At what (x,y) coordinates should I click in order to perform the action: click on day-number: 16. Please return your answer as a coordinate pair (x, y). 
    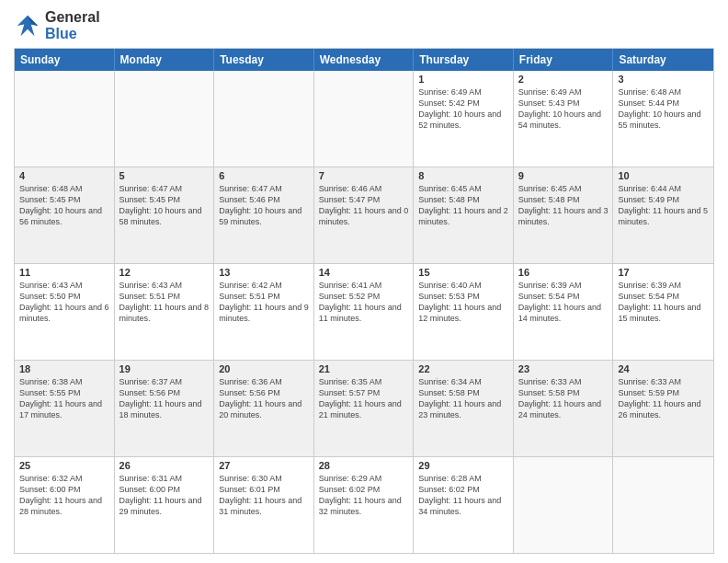
    Looking at the image, I should click on (563, 272).